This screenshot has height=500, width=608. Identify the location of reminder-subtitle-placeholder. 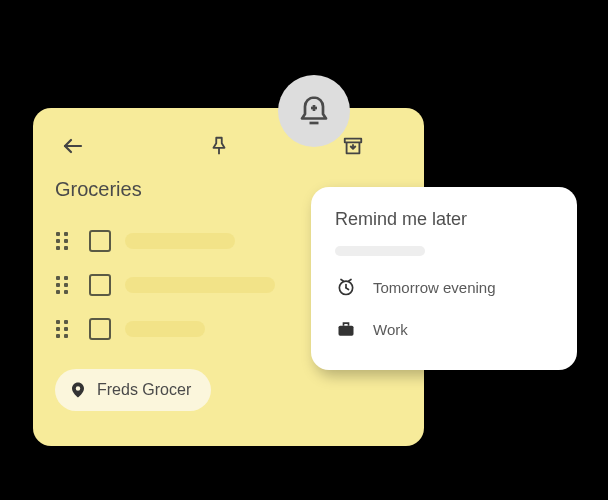
(380, 251).